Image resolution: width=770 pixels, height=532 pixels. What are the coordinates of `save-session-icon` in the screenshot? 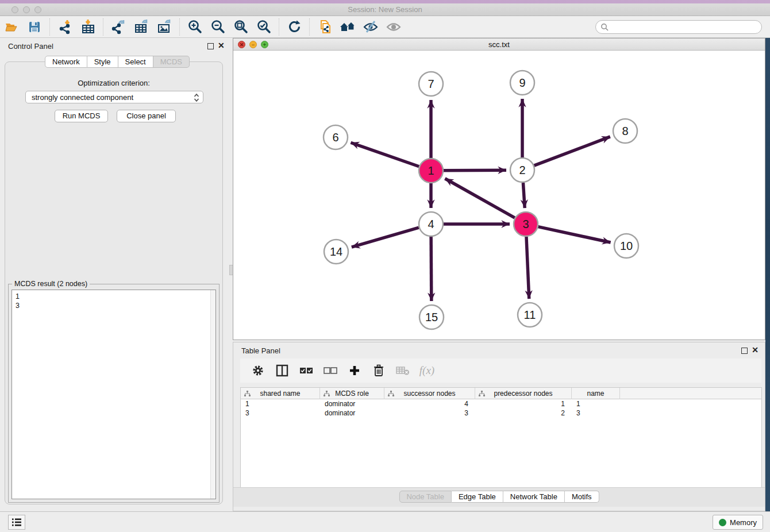 It's located at (34, 27).